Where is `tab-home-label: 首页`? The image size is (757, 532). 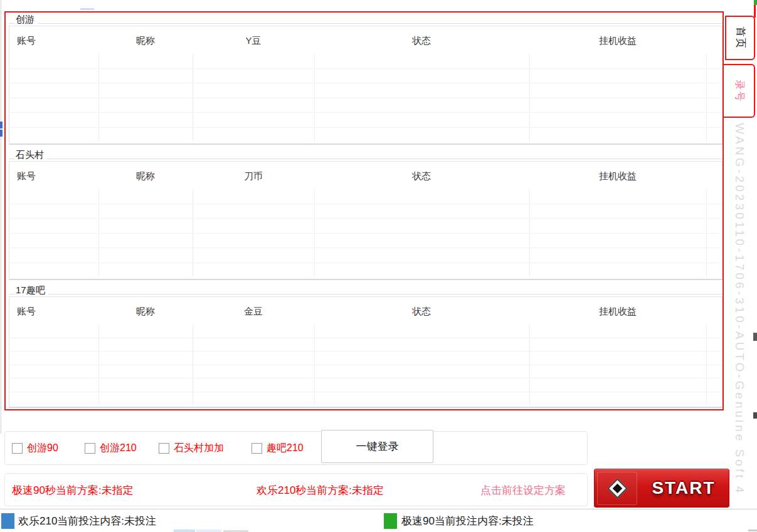 tab-home-label: 首页 is located at coordinates (740, 38).